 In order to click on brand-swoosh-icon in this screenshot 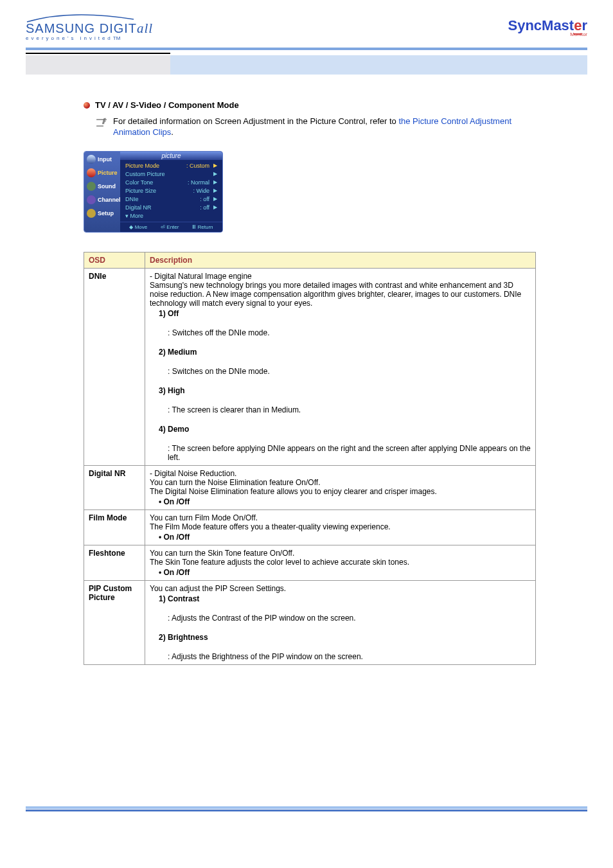, I will do `click(80, 18)`.